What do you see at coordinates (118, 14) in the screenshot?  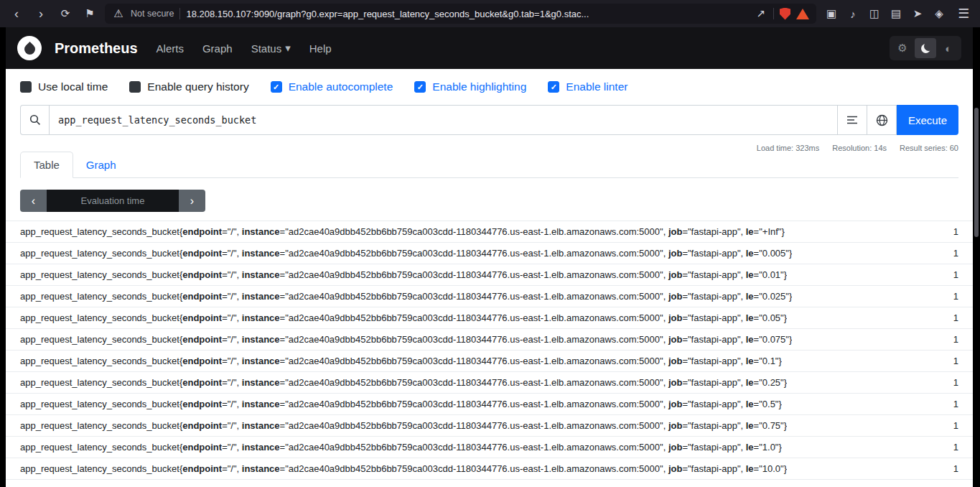 I see `warning-icon: ⚠` at bounding box center [118, 14].